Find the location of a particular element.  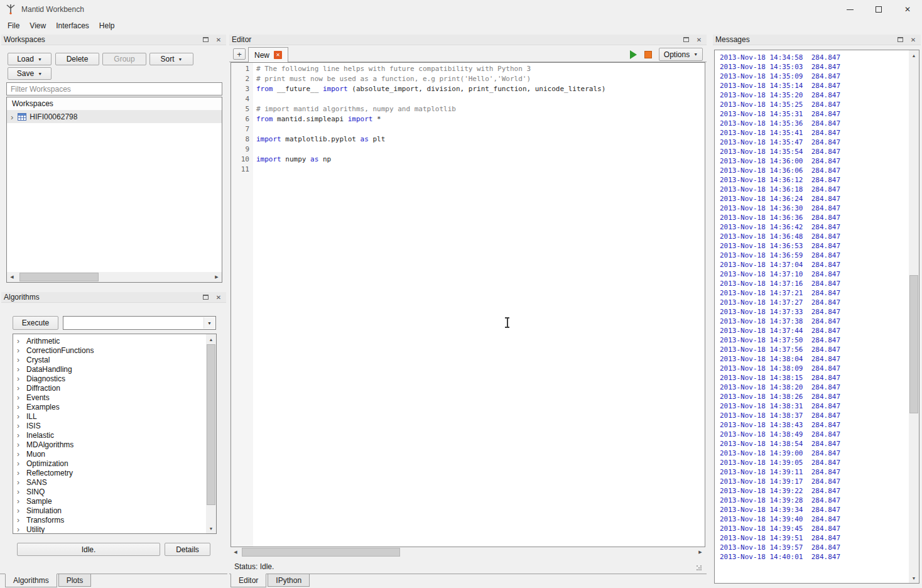

algorithm-category-mdalgorithms: ›MDAlgorithms is located at coordinates (114, 445).